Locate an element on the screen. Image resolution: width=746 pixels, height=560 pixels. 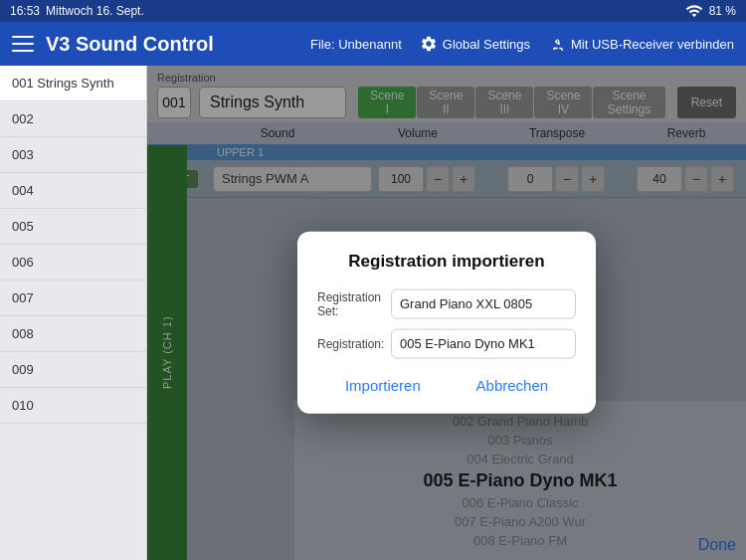
reg-label: Registration: is located at coordinates (354, 343).